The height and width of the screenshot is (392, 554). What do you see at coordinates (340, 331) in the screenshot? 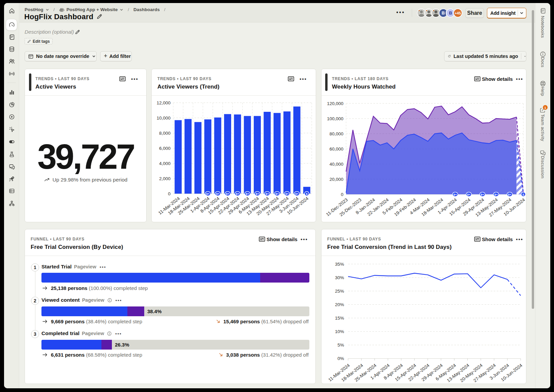
I see `svg-text: 10%` at bounding box center [340, 331].